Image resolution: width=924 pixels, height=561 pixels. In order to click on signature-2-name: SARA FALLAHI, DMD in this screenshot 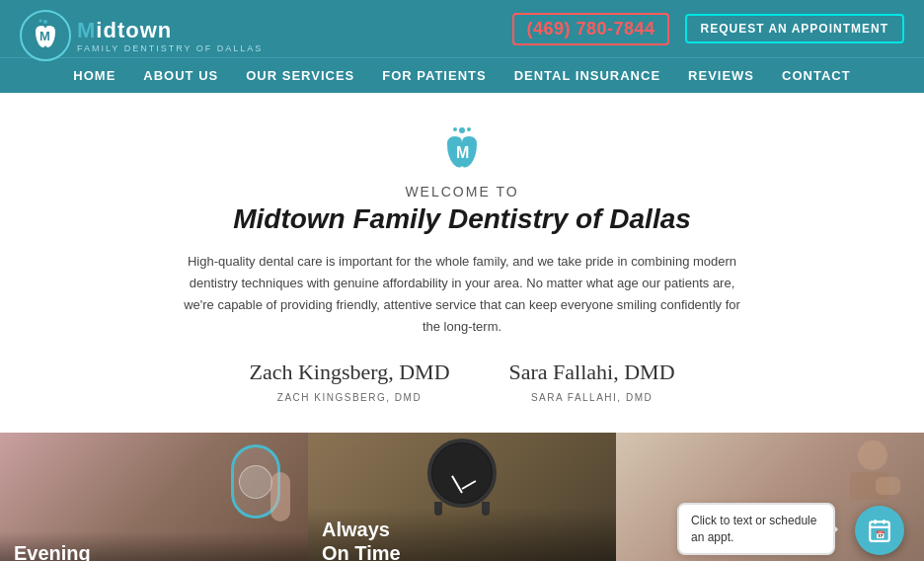, I will do `click(592, 397)`.